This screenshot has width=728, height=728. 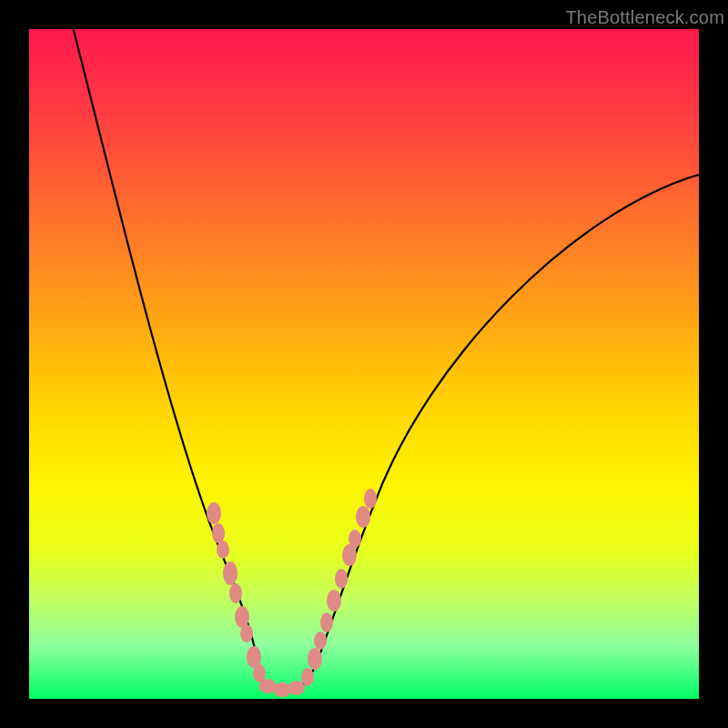 I want to click on watermark-text: TheBottleneck.com, so click(x=644, y=18).